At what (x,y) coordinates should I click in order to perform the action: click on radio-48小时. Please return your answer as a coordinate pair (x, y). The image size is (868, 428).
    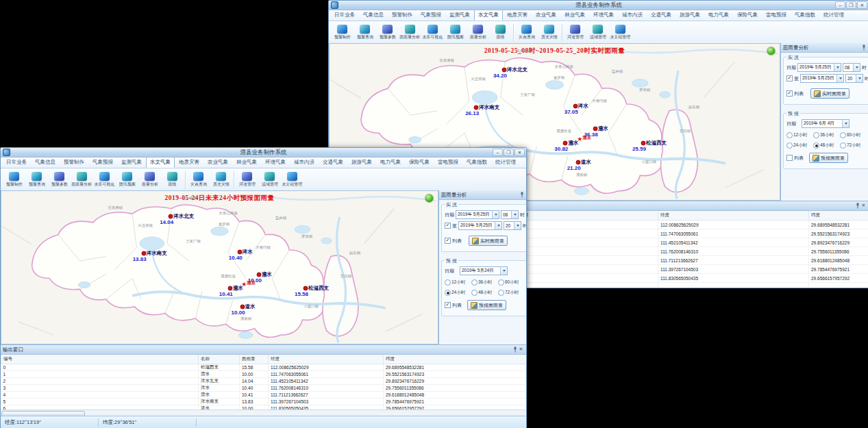
    Looking at the image, I should click on (817, 145).